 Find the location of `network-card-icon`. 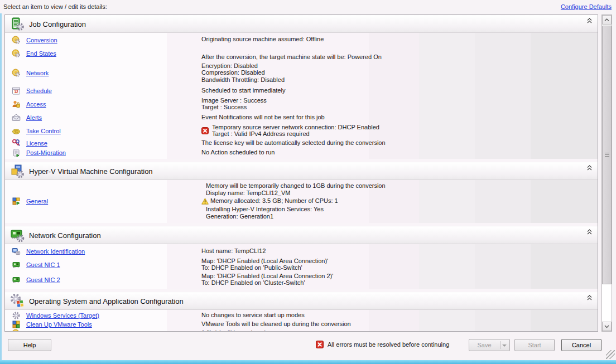

network-card-icon is located at coordinates (17, 235).